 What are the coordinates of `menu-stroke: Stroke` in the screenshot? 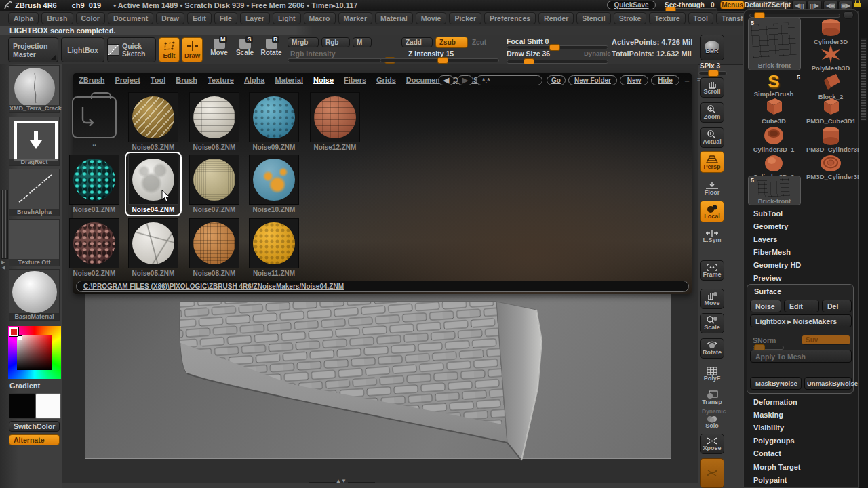 It's located at (631, 18).